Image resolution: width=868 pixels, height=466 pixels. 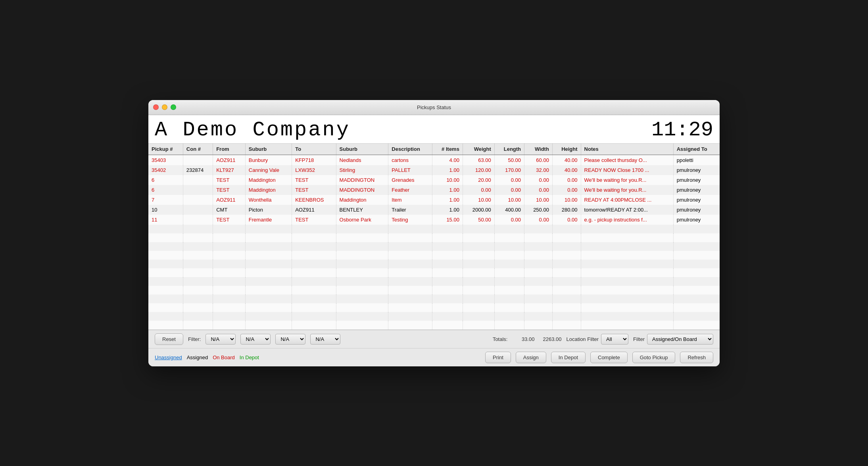 What do you see at coordinates (168, 357) in the screenshot?
I see `legend-unassigned: Unassigned` at bounding box center [168, 357].